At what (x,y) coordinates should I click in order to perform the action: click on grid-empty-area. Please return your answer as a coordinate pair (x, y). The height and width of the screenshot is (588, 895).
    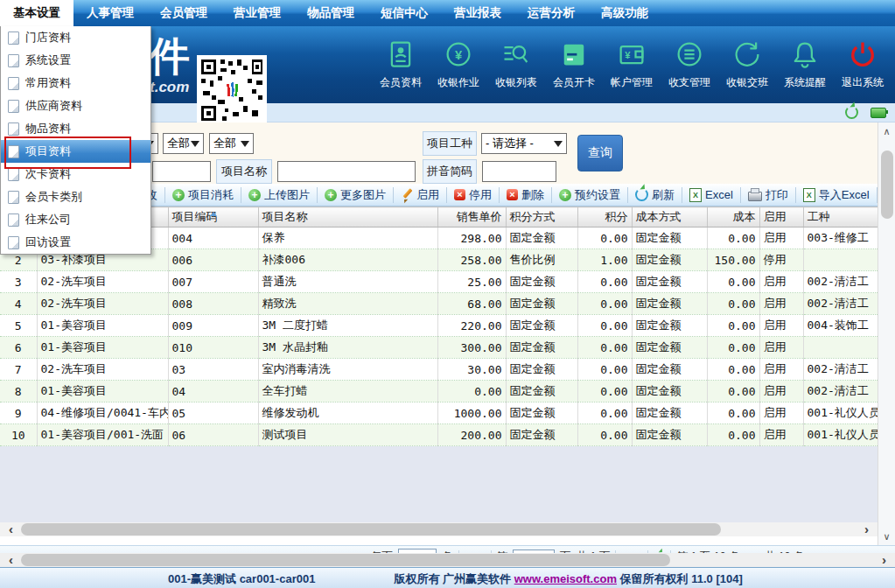
    Looking at the image, I should click on (439, 485).